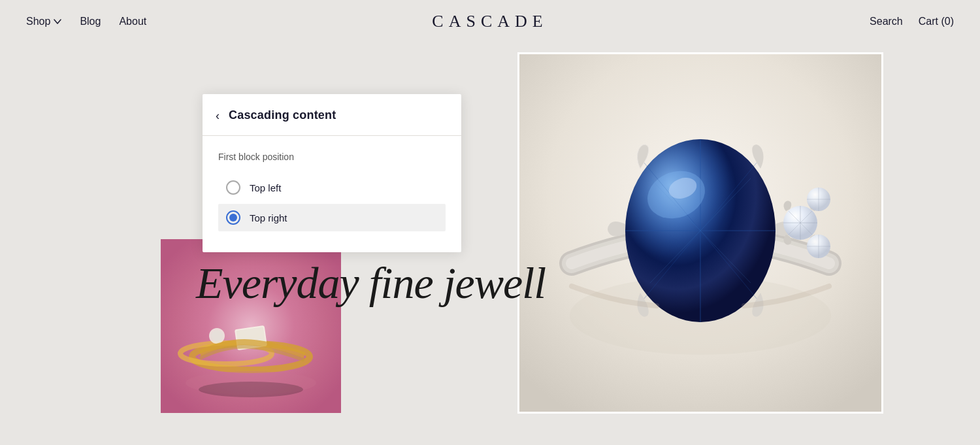 This screenshot has height=445, width=980. What do you see at coordinates (44, 22) in the screenshot?
I see `shop-nav-item: Shop` at bounding box center [44, 22].